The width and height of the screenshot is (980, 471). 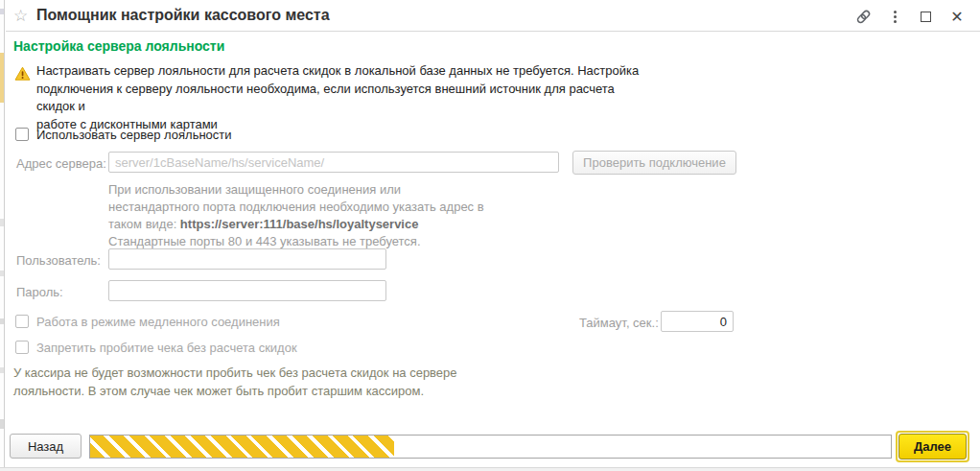 What do you see at coordinates (491, 447) in the screenshot?
I see `progress-bar` at bounding box center [491, 447].